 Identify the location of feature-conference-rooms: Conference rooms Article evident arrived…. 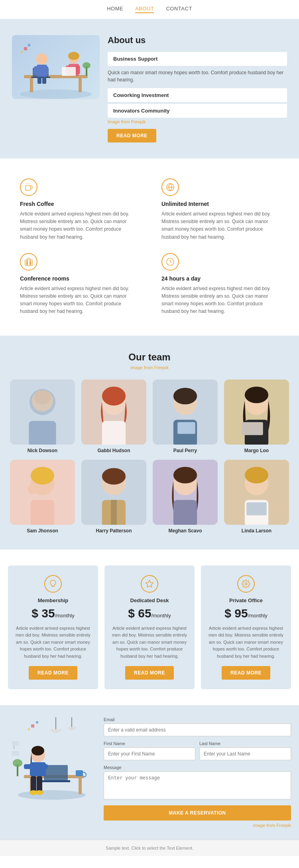
(79, 284).